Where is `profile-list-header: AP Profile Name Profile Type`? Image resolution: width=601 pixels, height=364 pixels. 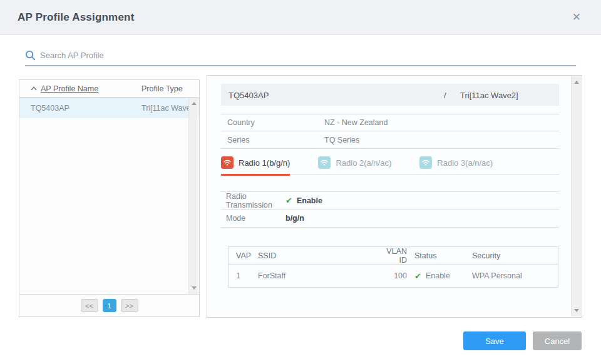
profile-list-header: AP Profile Name Profile Type is located at coordinates (109, 89).